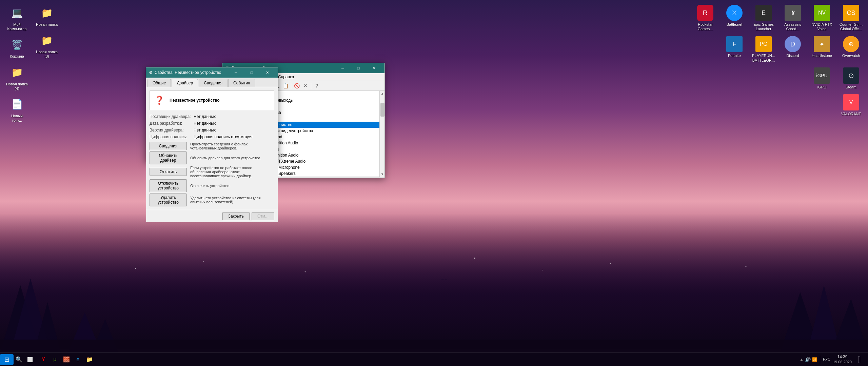 This screenshot has width=868, height=366. I want to click on taskbar-yandex: Y, so click(43, 360).